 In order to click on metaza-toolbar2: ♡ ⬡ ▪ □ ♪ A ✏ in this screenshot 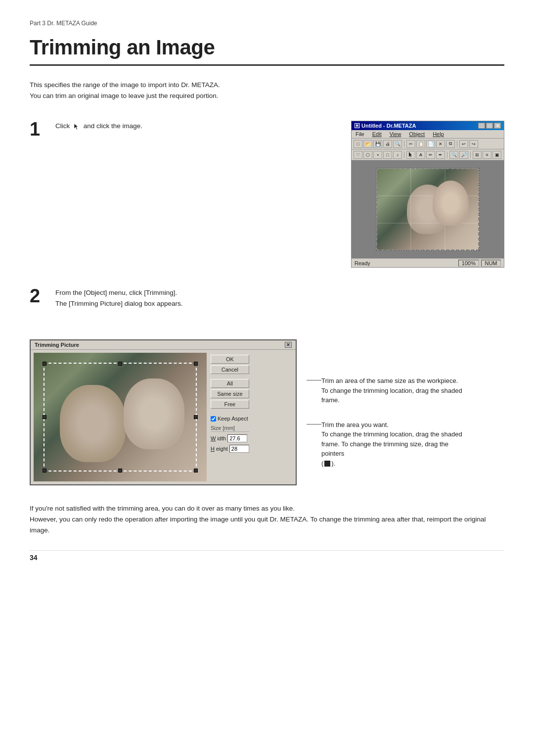, I will do `click(428, 155)`.